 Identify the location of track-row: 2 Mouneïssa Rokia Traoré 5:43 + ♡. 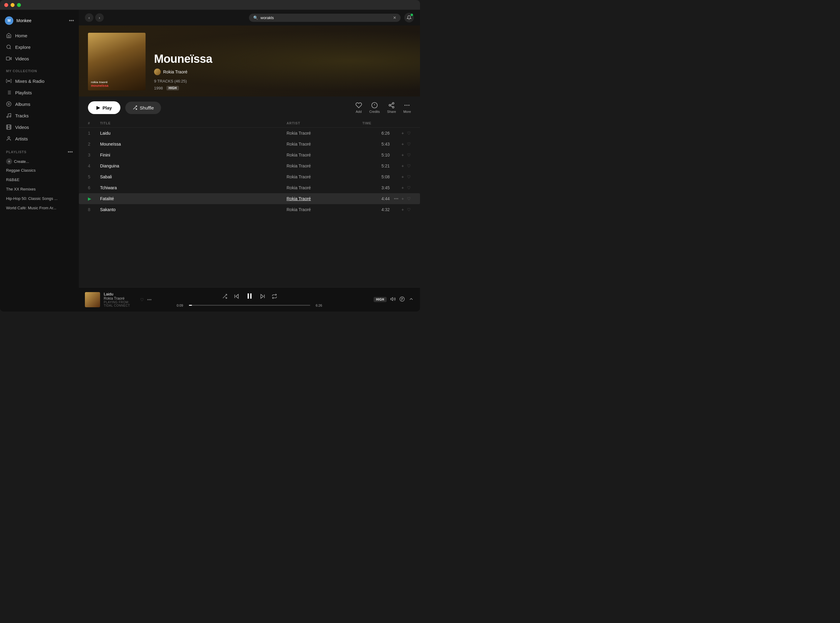
(250, 144).